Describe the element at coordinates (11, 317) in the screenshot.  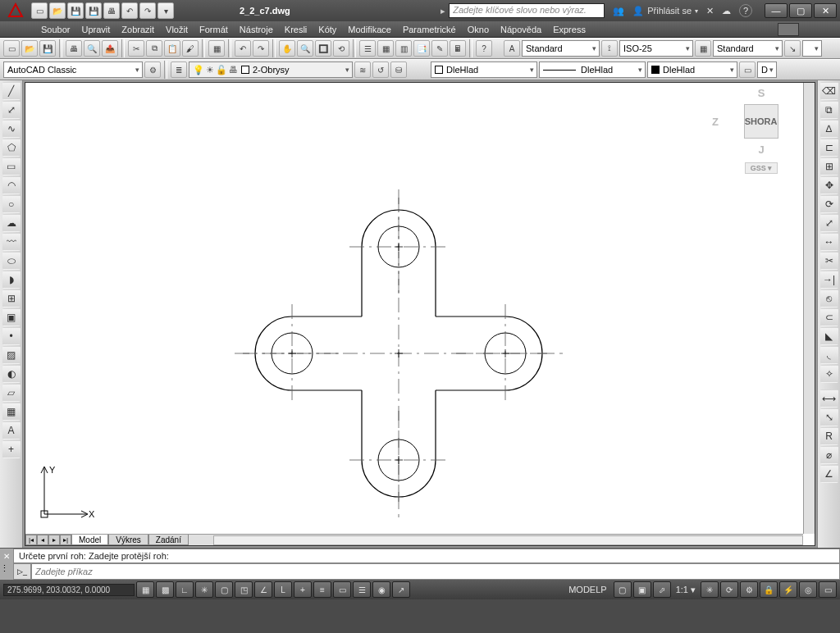
I see `block-icon: ▣` at that location.